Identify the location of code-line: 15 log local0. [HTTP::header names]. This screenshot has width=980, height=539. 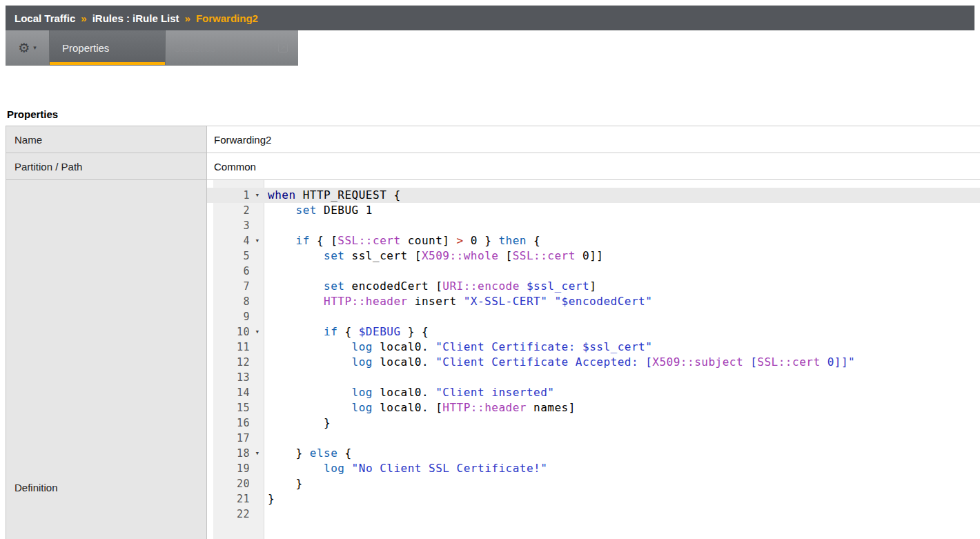
(594, 408).